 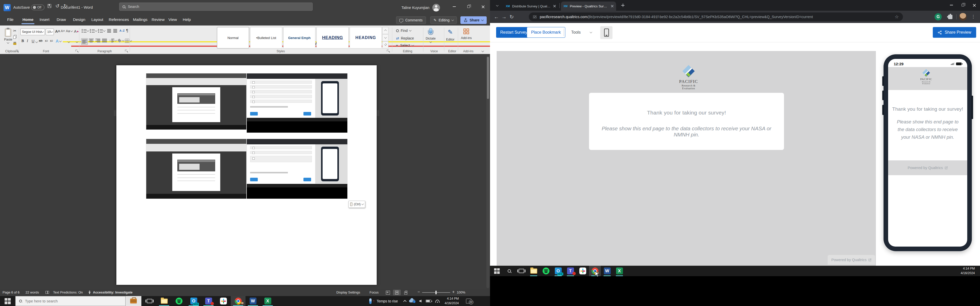 What do you see at coordinates (716, 17) in the screenshot?
I see `address-bar: pacificresearch.qualtrics.com/jfe/previe…` at bounding box center [716, 17].